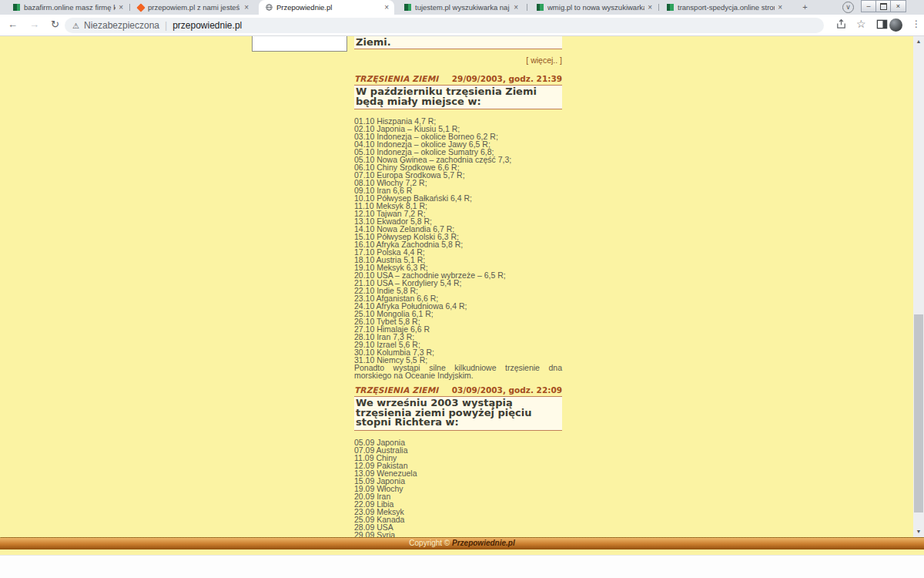 Image resolution: width=924 pixels, height=578 pixels. What do you see at coordinates (140, 8) in the screenshot?
I see `przepowiem-favicon-icon` at bounding box center [140, 8].